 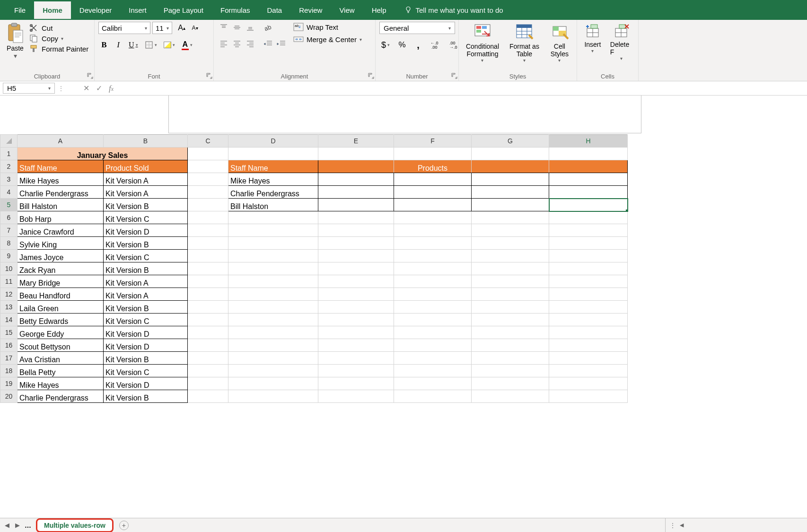 What do you see at coordinates (588, 320) in the screenshot?
I see `cell-H14` at bounding box center [588, 320].